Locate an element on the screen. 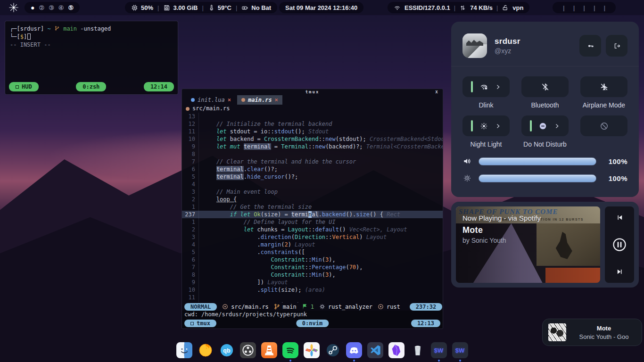  tmux-window-title: tmux x is located at coordinates (312, 92).